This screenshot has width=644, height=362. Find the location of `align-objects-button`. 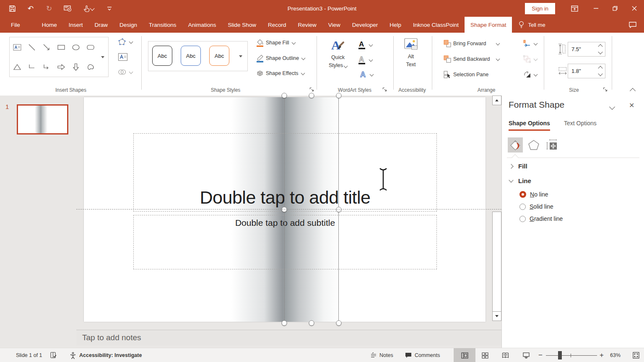

align-objects-button is located at coordinates (530, 44).